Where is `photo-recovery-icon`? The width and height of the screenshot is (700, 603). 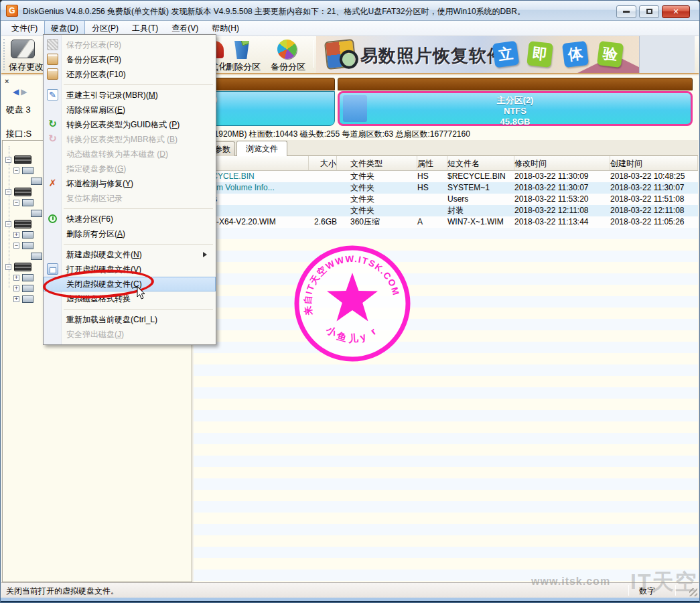 photo-recovery-icon is located at coordinates (340, 54).